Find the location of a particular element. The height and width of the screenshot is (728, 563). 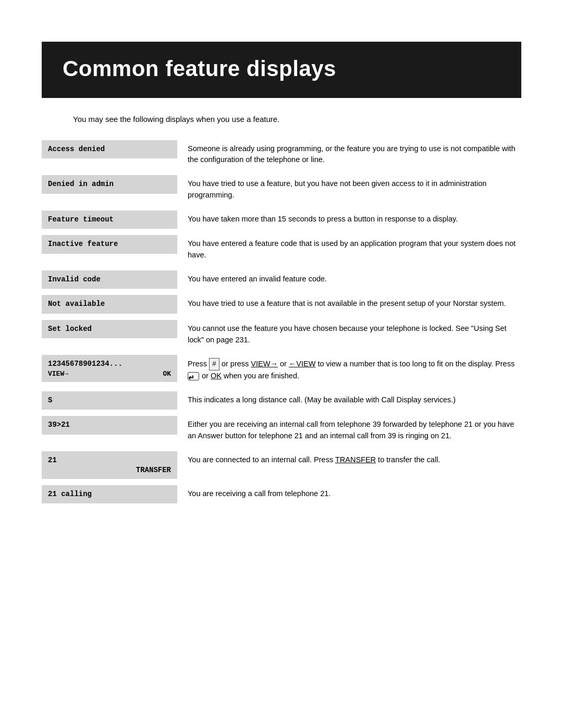

row-not-available: Not available You have tried to use a fe… is located at coordinates (282, 304).